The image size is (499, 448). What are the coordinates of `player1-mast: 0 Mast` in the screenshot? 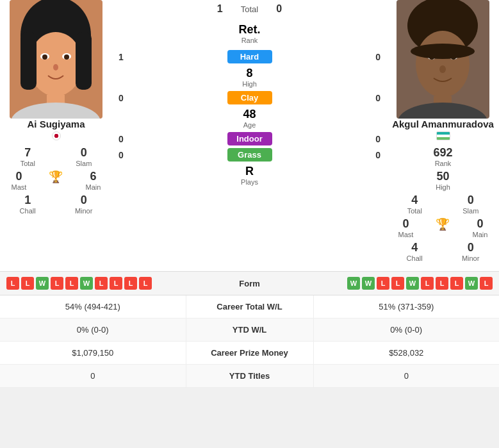 It's located at (19, 181).